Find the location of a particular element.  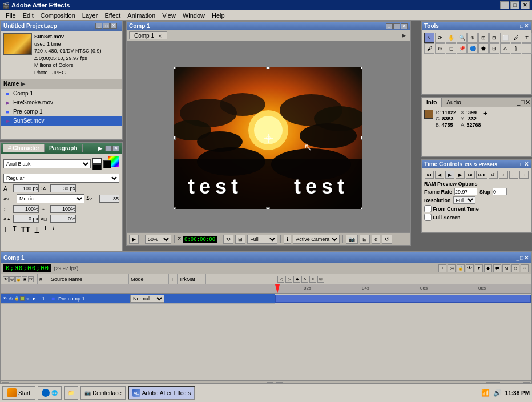

table-row: 👁 ◎ 🔒 fx ▶ 1 ■ Pre-comp 1 Normal is located at coordinates (138, 299).